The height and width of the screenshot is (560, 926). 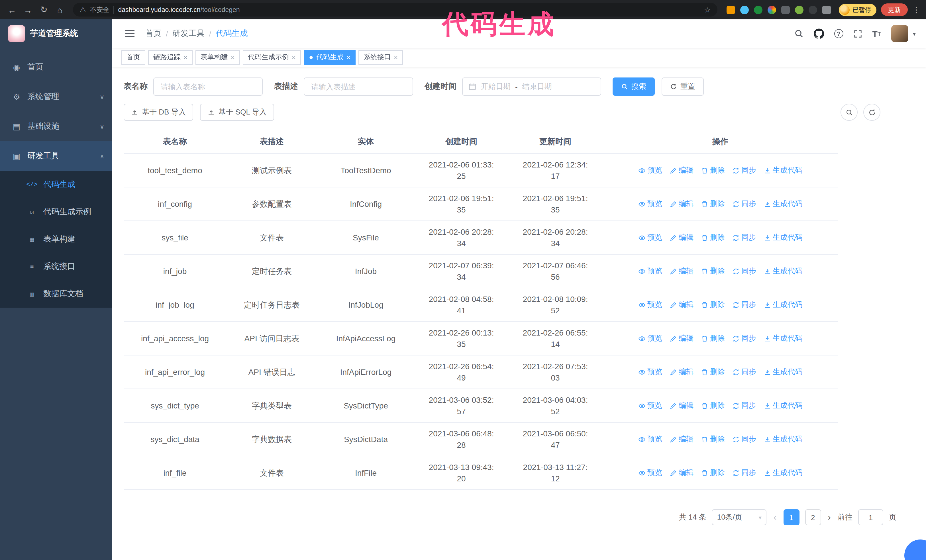 I want to click on date-range-picker: 开始日期 - 结束日期, so click(x=532, y=86).